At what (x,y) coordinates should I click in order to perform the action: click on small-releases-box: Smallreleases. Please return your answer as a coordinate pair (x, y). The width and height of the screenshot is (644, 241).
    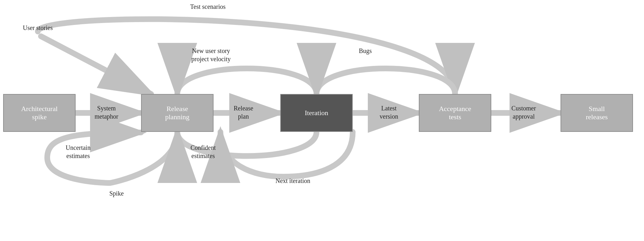
    Looking at the image, I should click on (597, 113).